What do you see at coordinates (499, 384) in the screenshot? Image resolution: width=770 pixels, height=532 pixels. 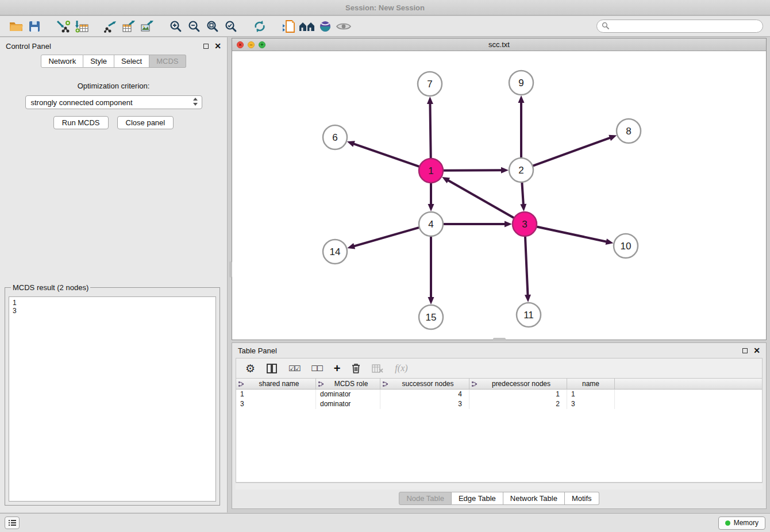 I see `table-header-row: shared name MCDS role successor nodes pr…` at bounding box center [499, 384].